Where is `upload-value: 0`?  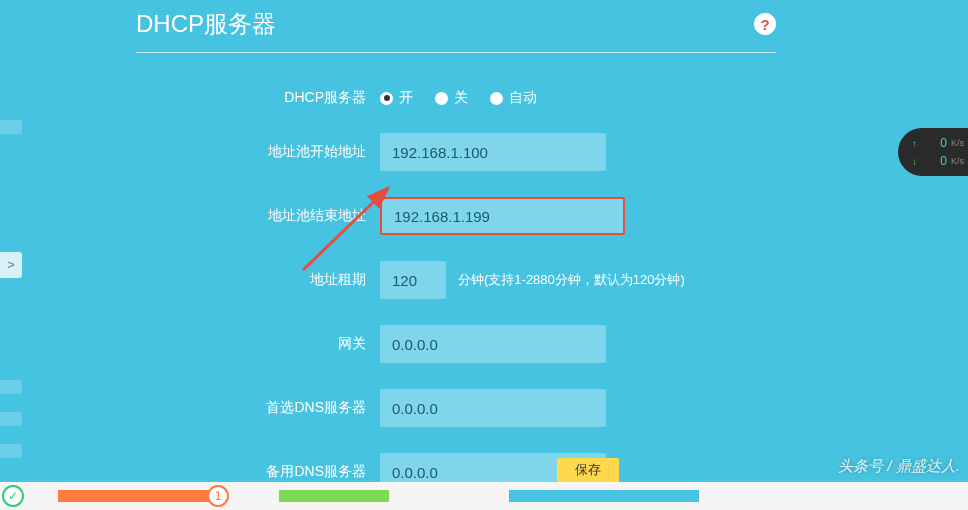
upload-value: 0 is located at coordinates (944, 143).